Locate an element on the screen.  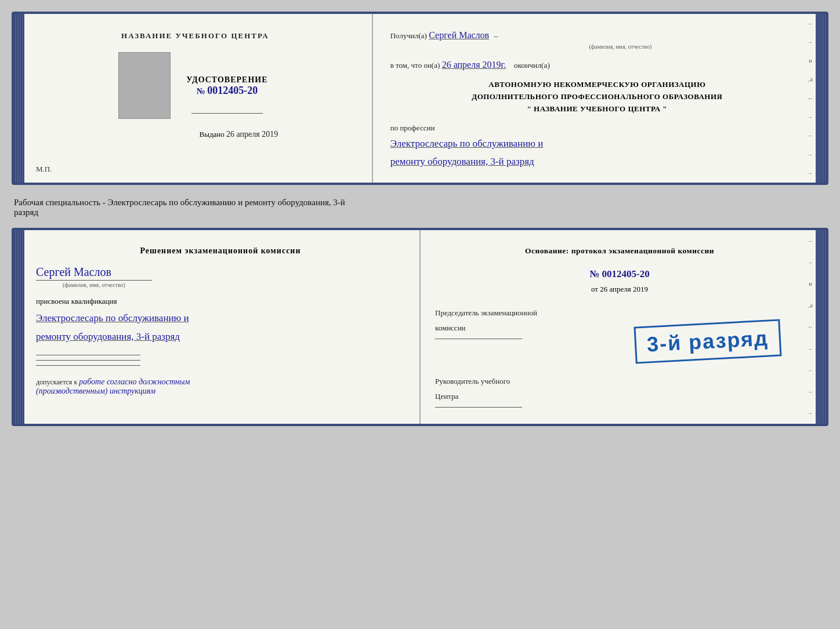
right-edge-marks: – – и ‚а ← – – – – is located at coordinates (810, 99).